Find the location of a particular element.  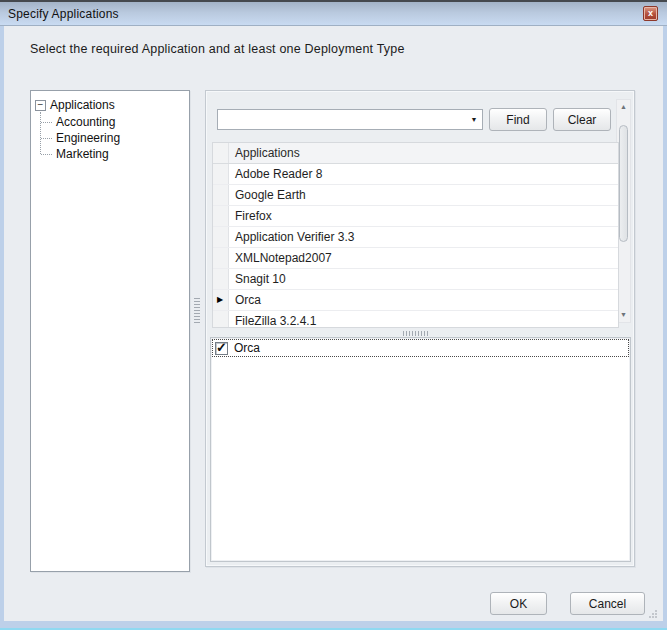

cancel-button: Cancel is located at coordinates (608, 604).